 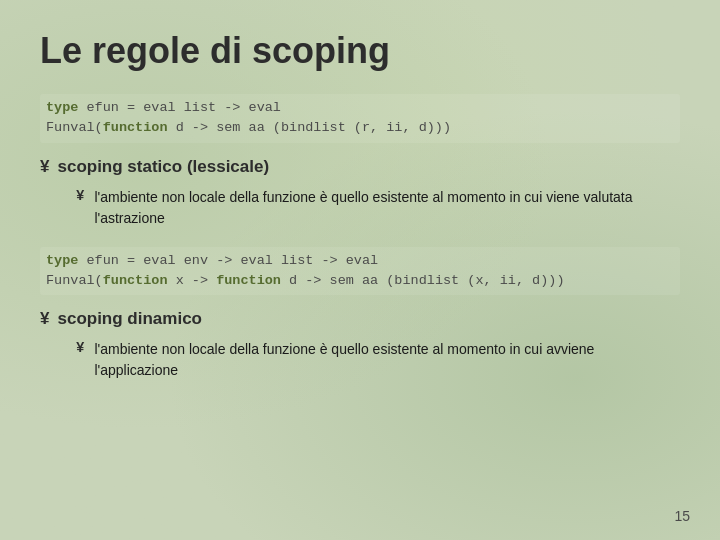 I want to click on code-block-2: type efun = eval env -> eval list -> eva…, so click(x=360, y=272).